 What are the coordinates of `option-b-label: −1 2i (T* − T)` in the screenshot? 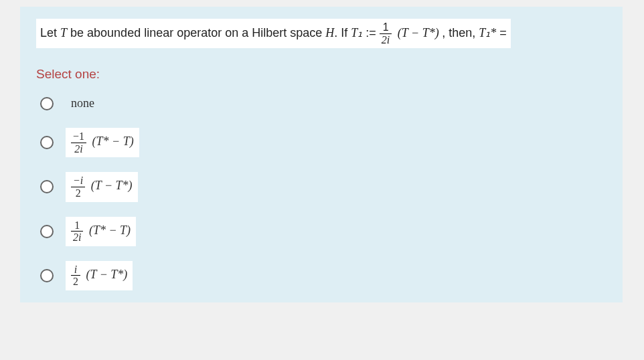 It's located at (102, 143).